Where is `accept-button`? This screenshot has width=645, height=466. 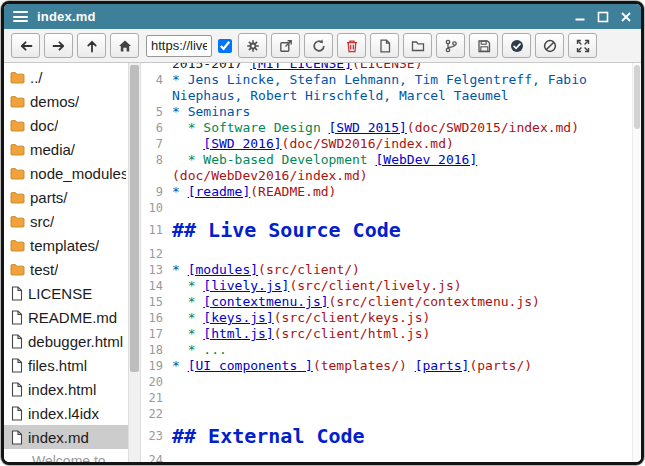 accept-button is located at coordinates (516, 46).